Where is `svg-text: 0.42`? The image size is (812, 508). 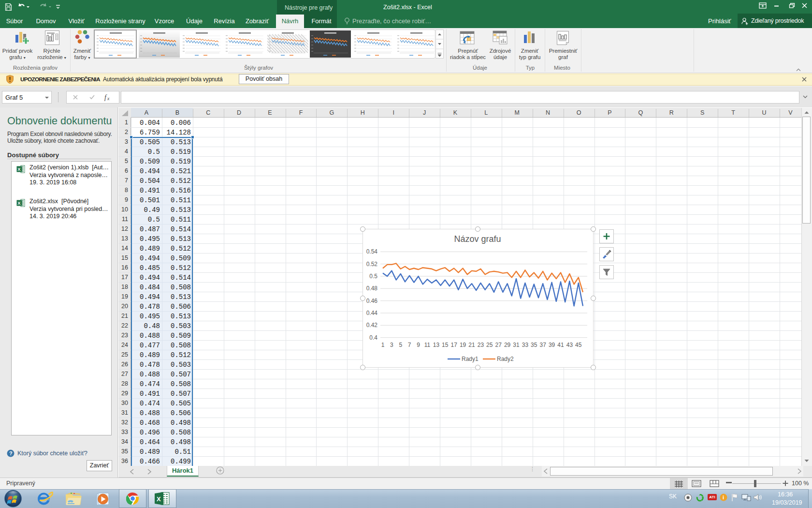 svg-text: 0.42 is located at coordinates (372, 325).